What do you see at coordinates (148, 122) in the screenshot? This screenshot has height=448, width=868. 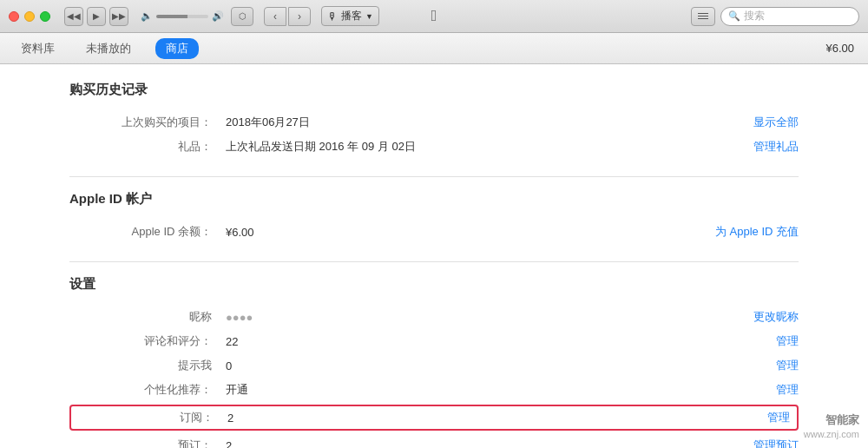 I see `last-purchase-label: 上次购买的项目：` at bounding box center [148, 122].